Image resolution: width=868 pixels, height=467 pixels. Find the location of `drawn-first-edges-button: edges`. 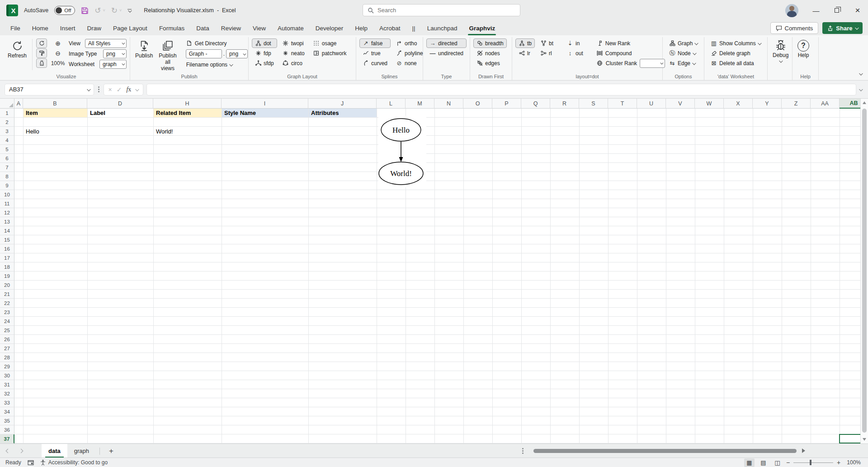

drawn-first-edges-button: edges is located at coordinates (490, 63).